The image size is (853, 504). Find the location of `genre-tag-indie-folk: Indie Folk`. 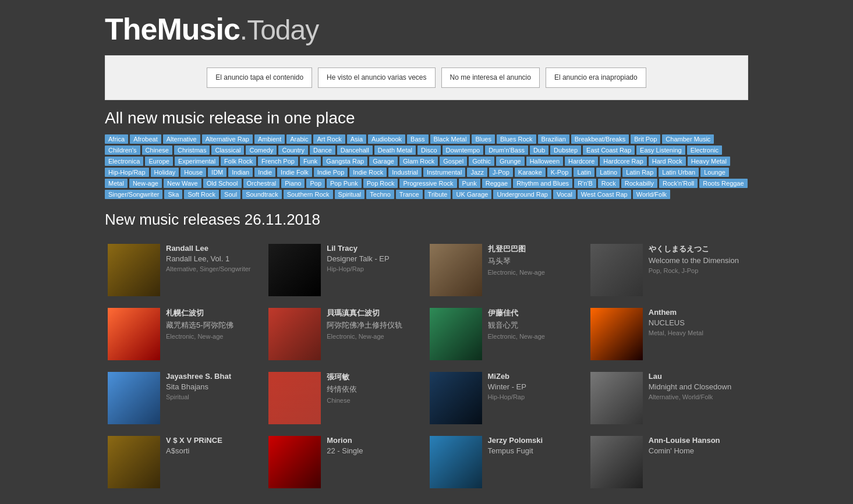

genre-tag-indie-folk: Indie Folk is located at coordinates (295, 172).